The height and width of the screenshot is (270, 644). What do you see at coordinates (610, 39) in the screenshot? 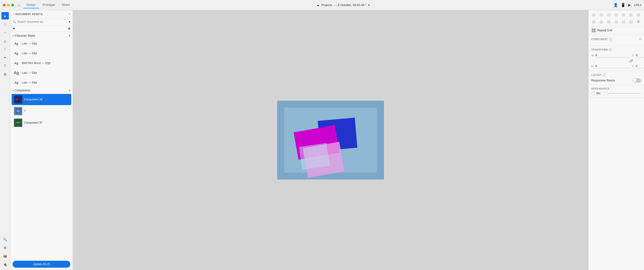
I see `component-info-icon: i` at bounding box center [610, 39].